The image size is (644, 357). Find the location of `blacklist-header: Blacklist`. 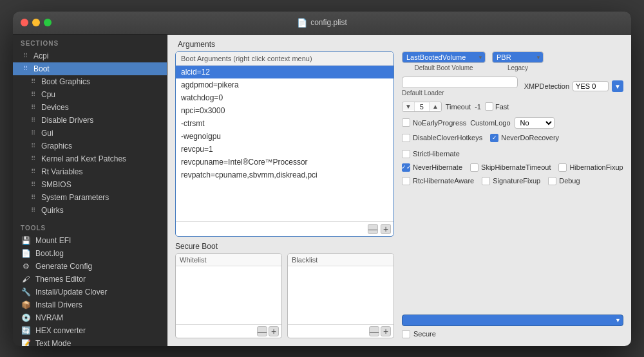

blacklist-header: Blacklist is located at coordinates (341, 260).